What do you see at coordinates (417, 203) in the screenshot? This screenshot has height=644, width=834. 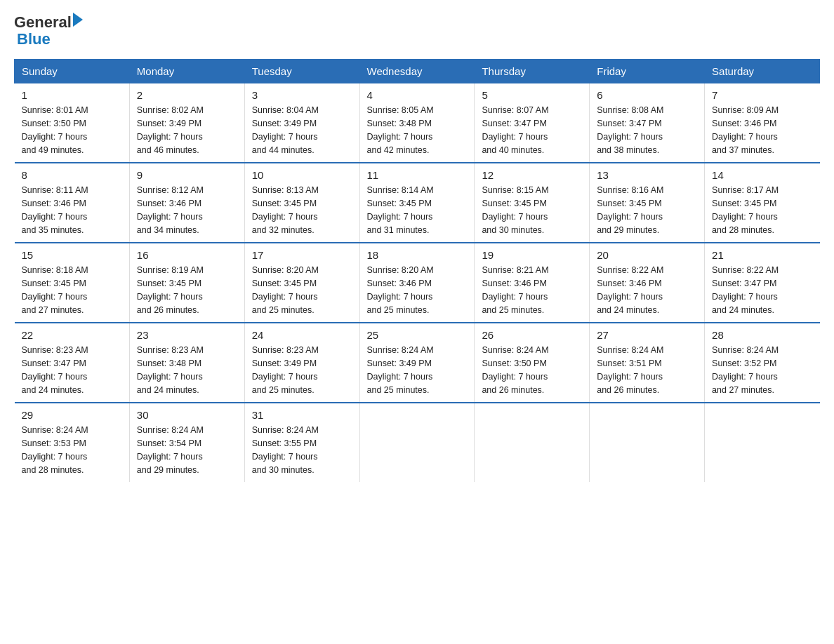 I see `calendar-cell: 11Sunrise: 8:14 AM Sunset: 3:45 PM Dayli…` at bounding box center [417, 203].